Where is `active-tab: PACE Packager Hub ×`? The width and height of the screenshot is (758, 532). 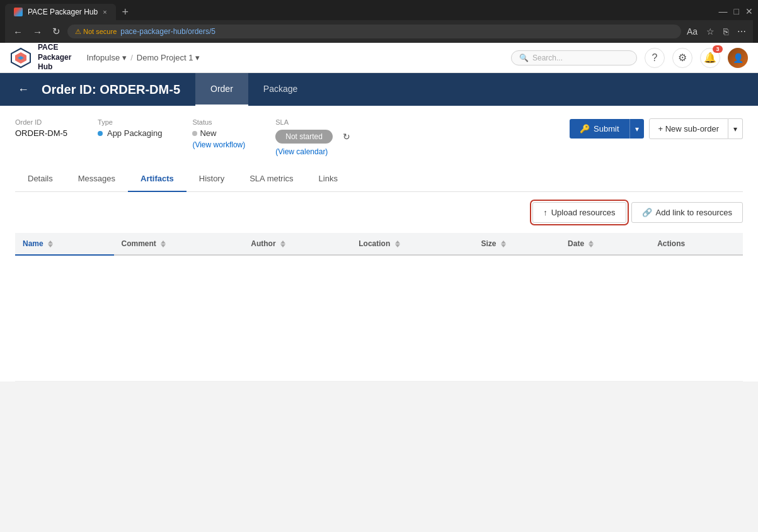
active-tab: PACE Packager Hub × is located at coordinates (60, 12).